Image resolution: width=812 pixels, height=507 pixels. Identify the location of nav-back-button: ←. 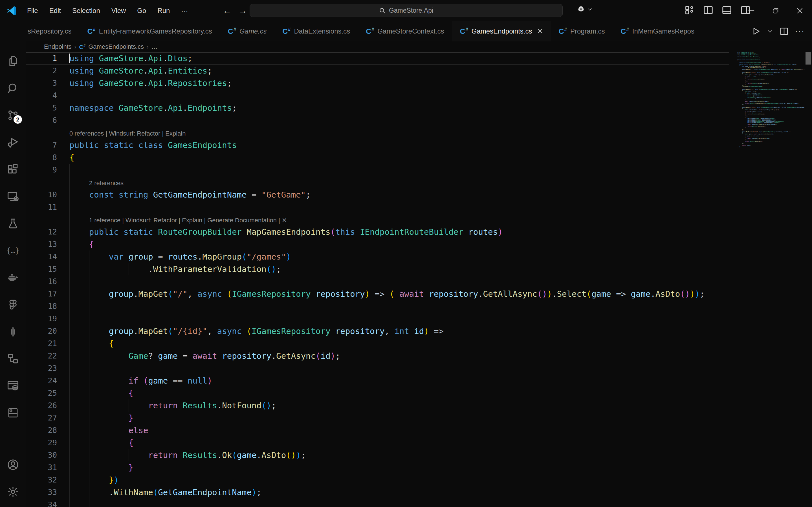
(227, 11).